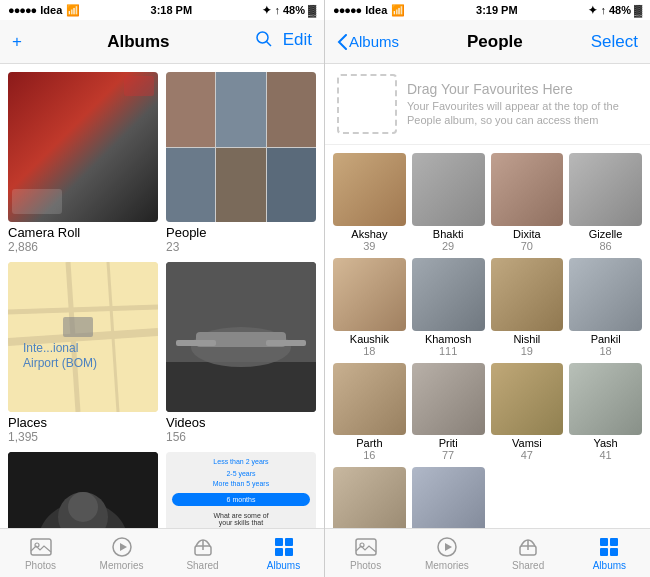  Describe the element at coordinates (522, 104) in the screenshot. I see `fav-text: Drag Your Favourites Here Your Favourite…` at that location.